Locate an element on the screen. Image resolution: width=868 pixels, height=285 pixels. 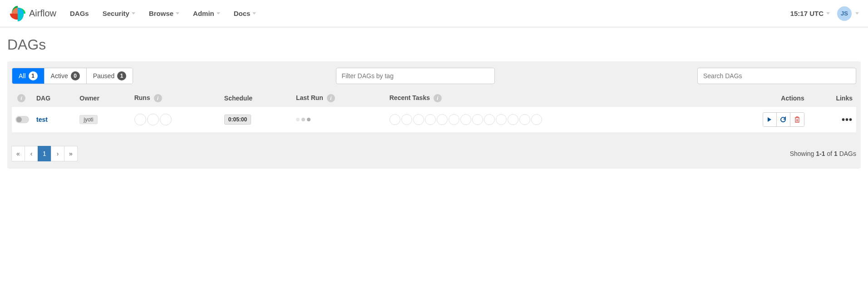
links-more-button: ••• is located at coordinates (847, 120).